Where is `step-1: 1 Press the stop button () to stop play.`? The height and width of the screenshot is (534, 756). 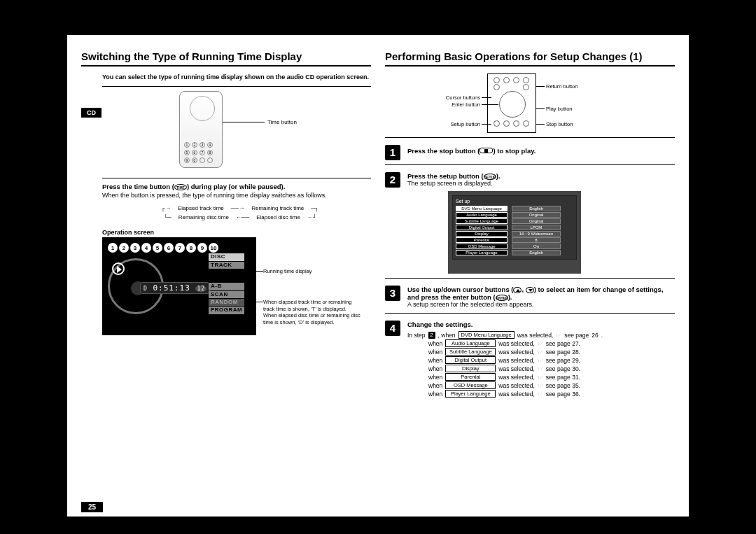 step-1: 1 Press the stop button () to stop play. is located at coordinates (530, 153).